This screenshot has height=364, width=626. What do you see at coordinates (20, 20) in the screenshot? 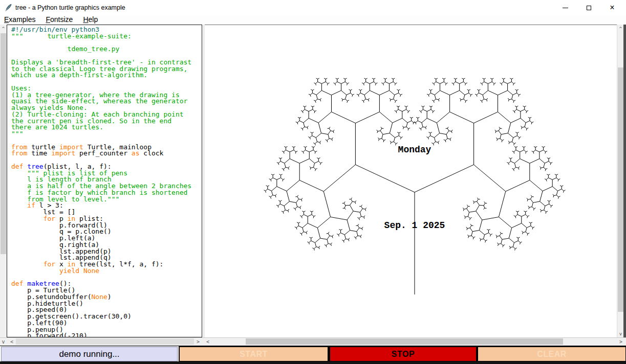
I see `menu-examples: Examples` at bounding box center [20, 20].